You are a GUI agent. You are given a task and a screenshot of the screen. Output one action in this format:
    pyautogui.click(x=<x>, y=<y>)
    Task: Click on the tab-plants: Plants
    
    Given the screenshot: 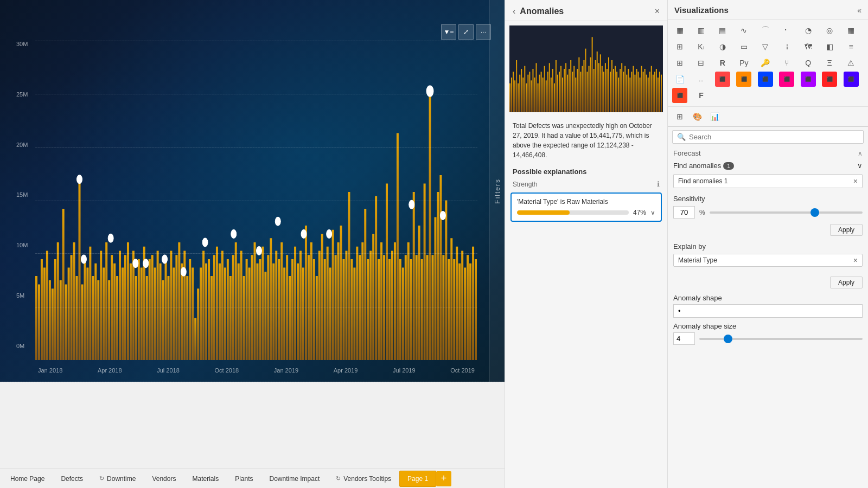 What is the action you would take?
    pyautogui.click(x=244, y=479)
    